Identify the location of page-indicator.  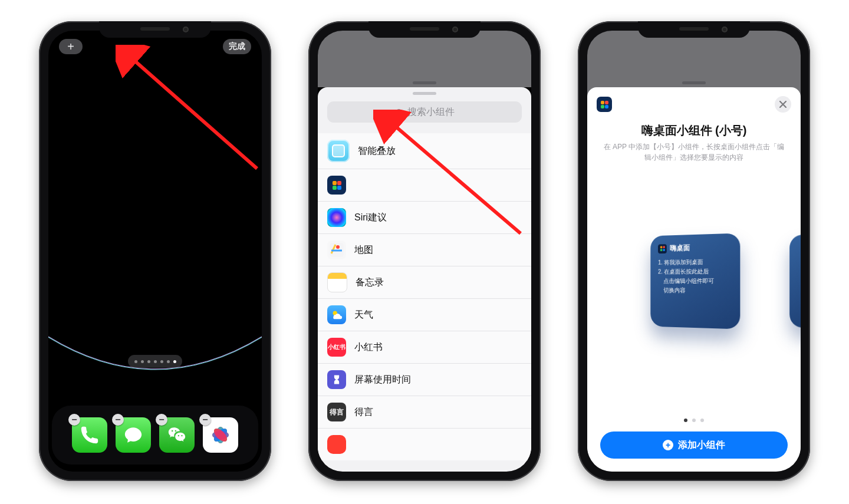
(155, 361).